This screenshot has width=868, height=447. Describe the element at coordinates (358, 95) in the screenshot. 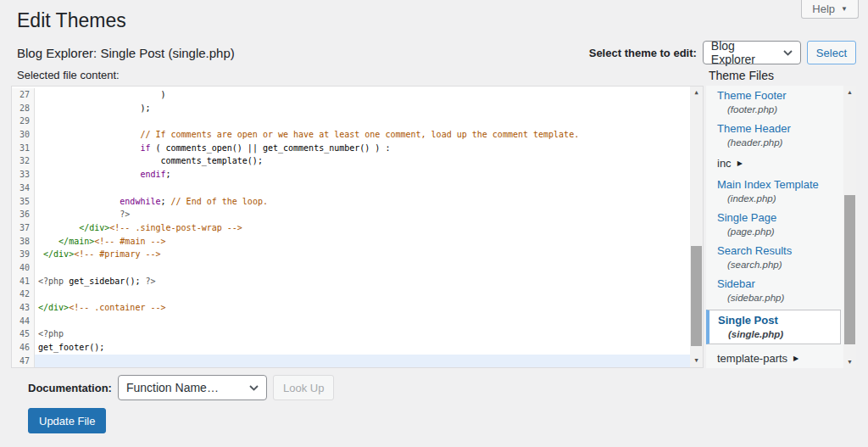

I see `code-line-27: 27 )` at that location.